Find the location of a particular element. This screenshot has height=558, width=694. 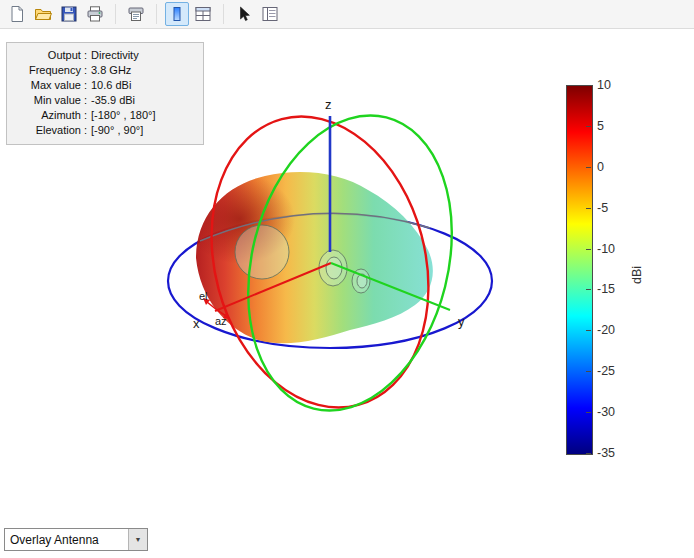

colorbar-tick-label: -10 is located at coordinates (606, 249).